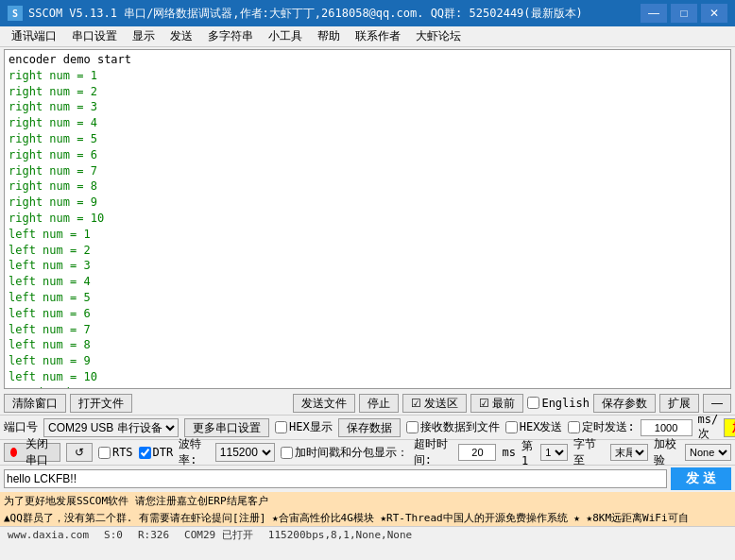 This screenshot has width=735, height=560. I want to click on menu-item-大虾论坛: 大虾论坛, so click(438, 36).